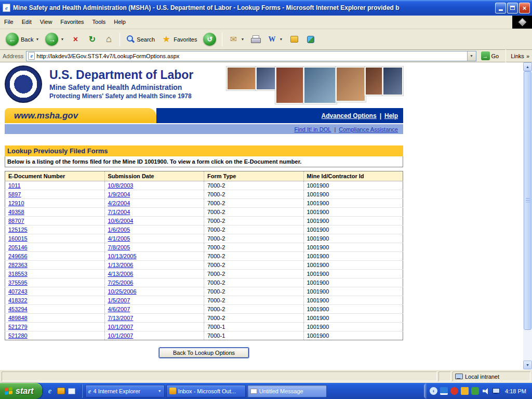 The width and height of the screenshot is (532, 399). Describe the element at coordinates (121, 185) in the screenshot. I see `submission-date-link: 10/8/2003` at that location.